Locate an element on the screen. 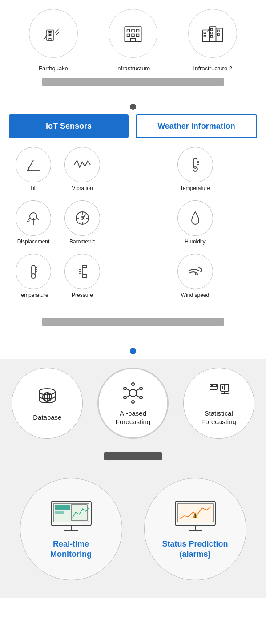  top-dot is located at coordinates (133, 107).